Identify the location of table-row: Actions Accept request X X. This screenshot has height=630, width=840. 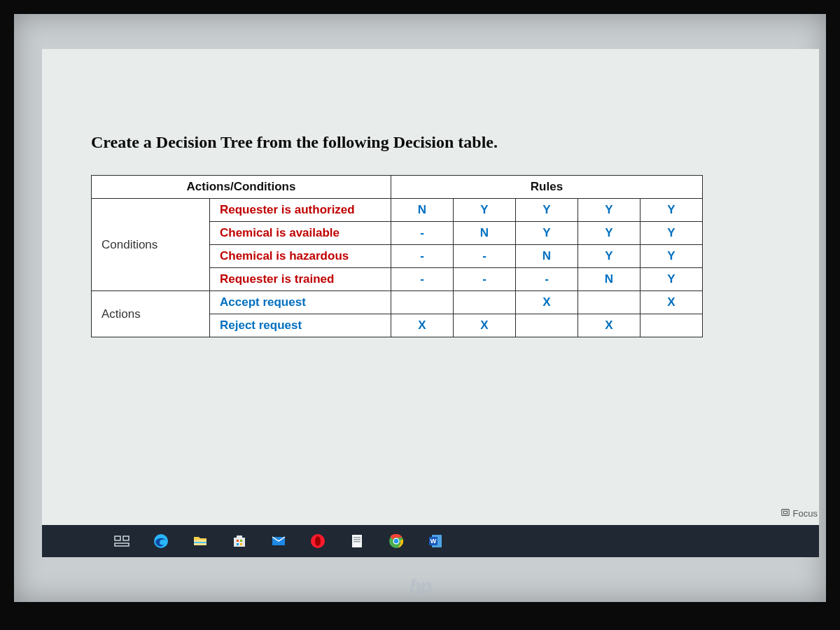
(398, 302).